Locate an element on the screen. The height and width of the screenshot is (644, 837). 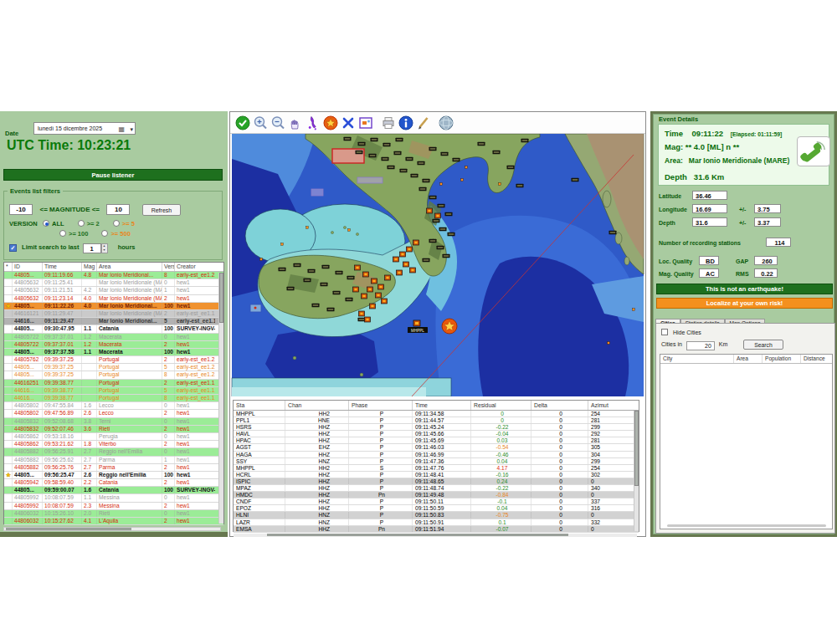
event-row: 4480563209:11:25.41Mar Ionio Meridionale… is located at coordinates (114, 283).